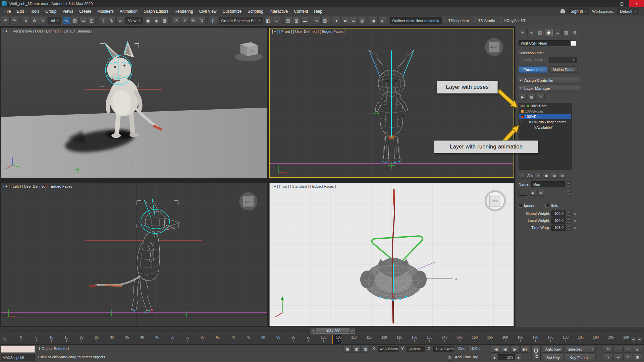 This screenshot has width=644, height=362. I want to click on next-key-button: ▶, so click(519, 357).